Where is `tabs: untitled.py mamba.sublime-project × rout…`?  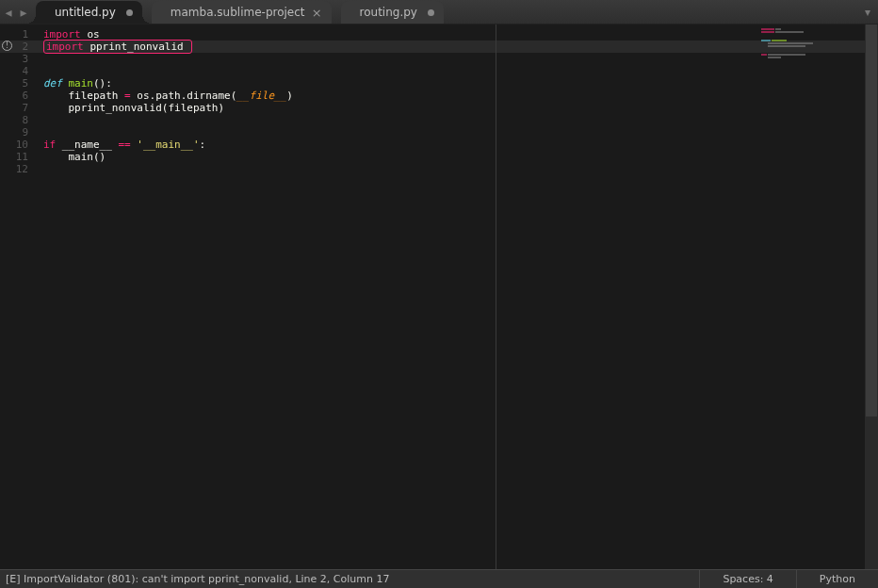
tabs: untitled.py mamba.sublime-project × rout… is located at coordinates (245, 11).